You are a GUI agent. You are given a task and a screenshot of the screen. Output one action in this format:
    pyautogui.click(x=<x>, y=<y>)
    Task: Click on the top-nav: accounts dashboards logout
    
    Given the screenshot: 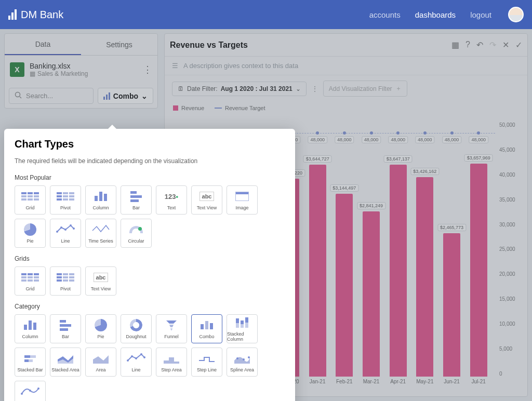 What is the action you would take?
    pyautogui.click(x=447, y=15)
    